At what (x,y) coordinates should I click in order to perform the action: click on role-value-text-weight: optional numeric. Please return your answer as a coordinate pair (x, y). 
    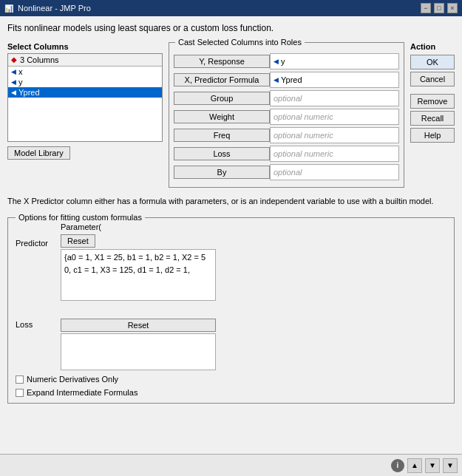
    Looking at the image, I should click on (303, 117).